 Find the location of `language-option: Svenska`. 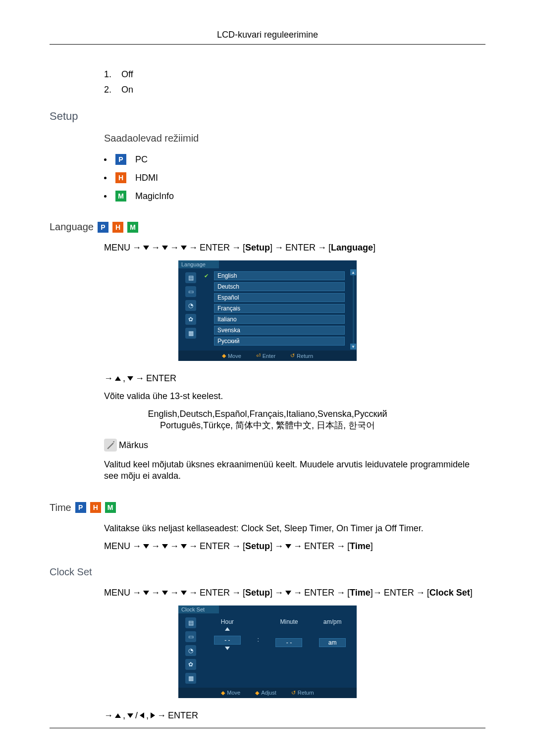

language-option: Svenska is located at coordinates (274, 330).